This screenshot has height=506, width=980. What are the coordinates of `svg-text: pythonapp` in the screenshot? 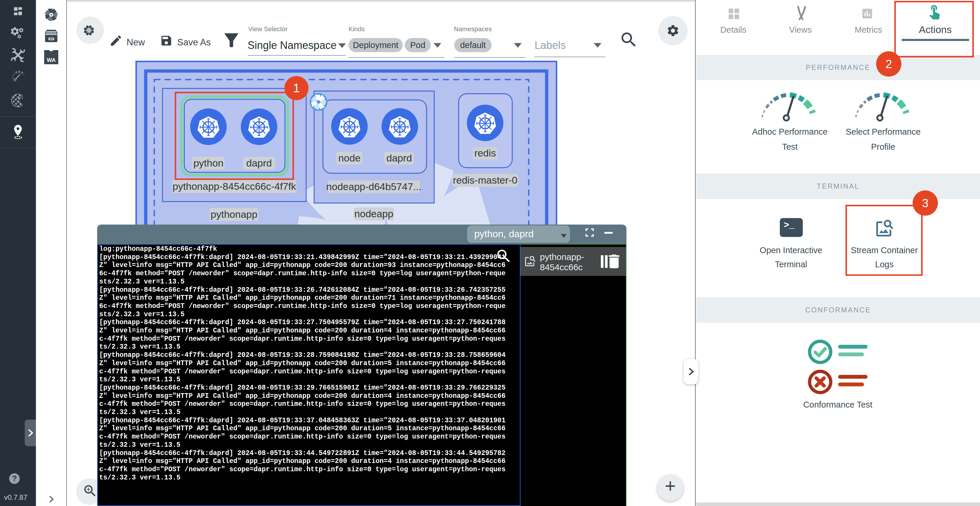 It's located at (234, 214).